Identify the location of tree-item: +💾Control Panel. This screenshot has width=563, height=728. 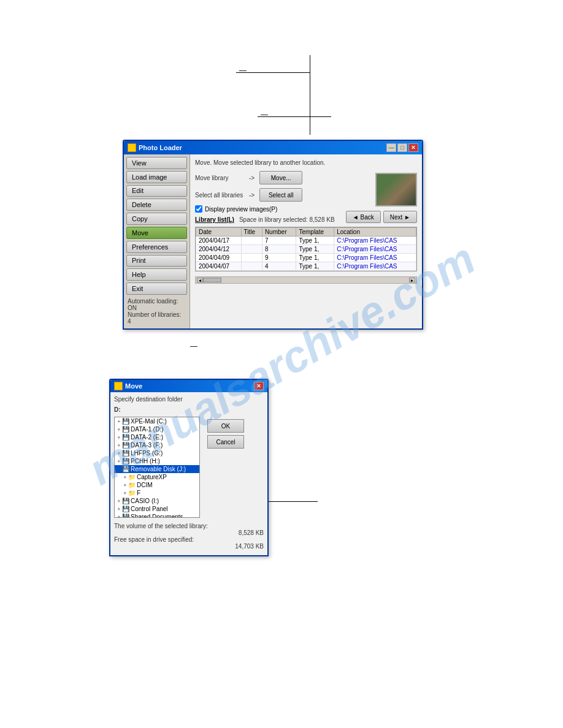
(157, 509).